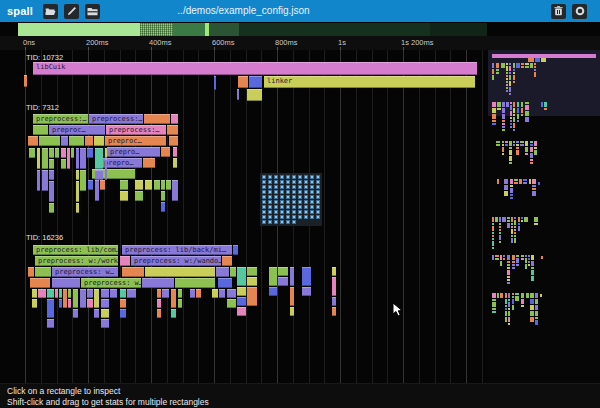 This screenshot has height=408, width=600. Describe the element at coordinates (291, 200) in the screenshot. I see `dense-events-grid` at that location.